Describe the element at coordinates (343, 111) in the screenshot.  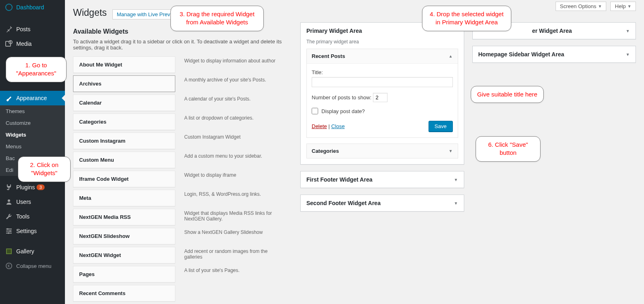
I see `display-date-label: Display post date?` at that location.